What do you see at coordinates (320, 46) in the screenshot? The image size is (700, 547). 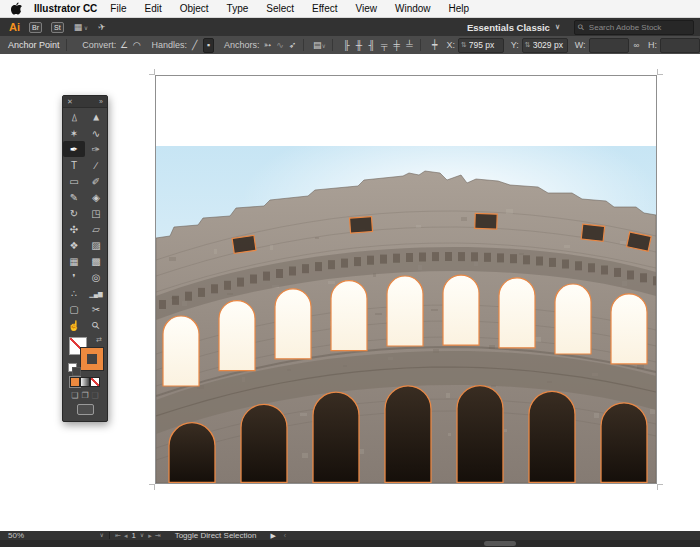 I see `document-setup-icon: ▤∨` at bounding box center [320, 46].